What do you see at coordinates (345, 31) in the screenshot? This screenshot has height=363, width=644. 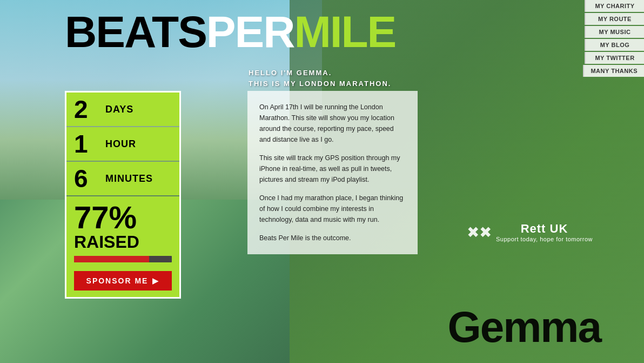 I see `logo-mile: MILE` at bounding box center [345, 31].